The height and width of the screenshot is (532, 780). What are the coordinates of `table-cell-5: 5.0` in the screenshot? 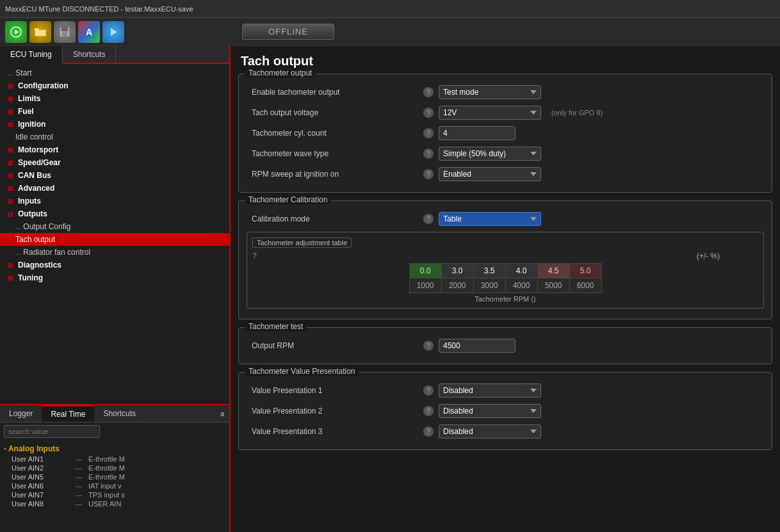 It's located at (585, 271).